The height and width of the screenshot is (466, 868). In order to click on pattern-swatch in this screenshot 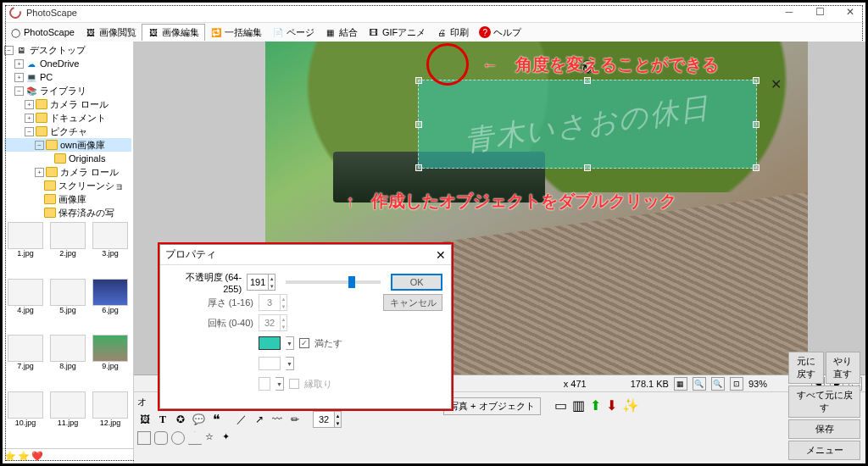, I will do `click(270, 363)`.